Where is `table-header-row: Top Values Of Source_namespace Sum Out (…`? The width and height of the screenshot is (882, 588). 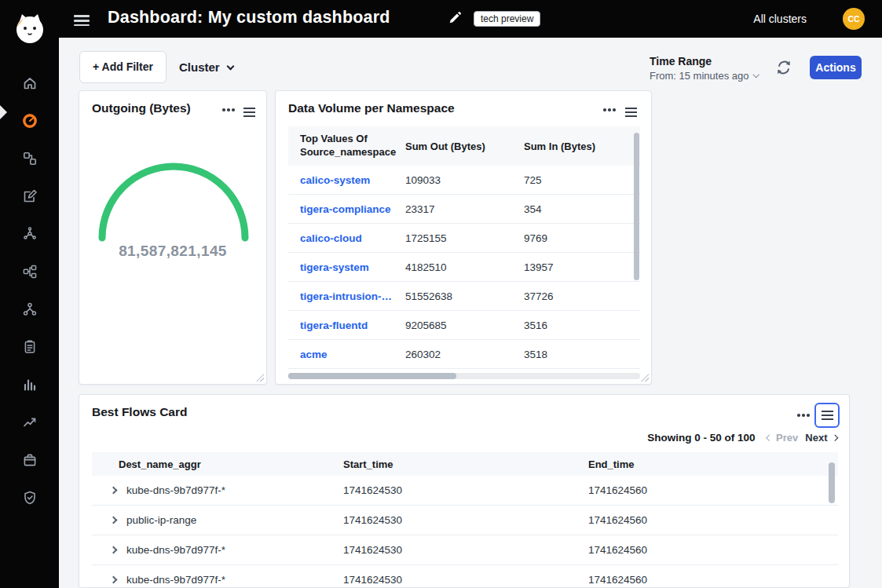
table-header-row: Top Values Of Source_namespace Sum Out (… is located at coordinates (464, 146).